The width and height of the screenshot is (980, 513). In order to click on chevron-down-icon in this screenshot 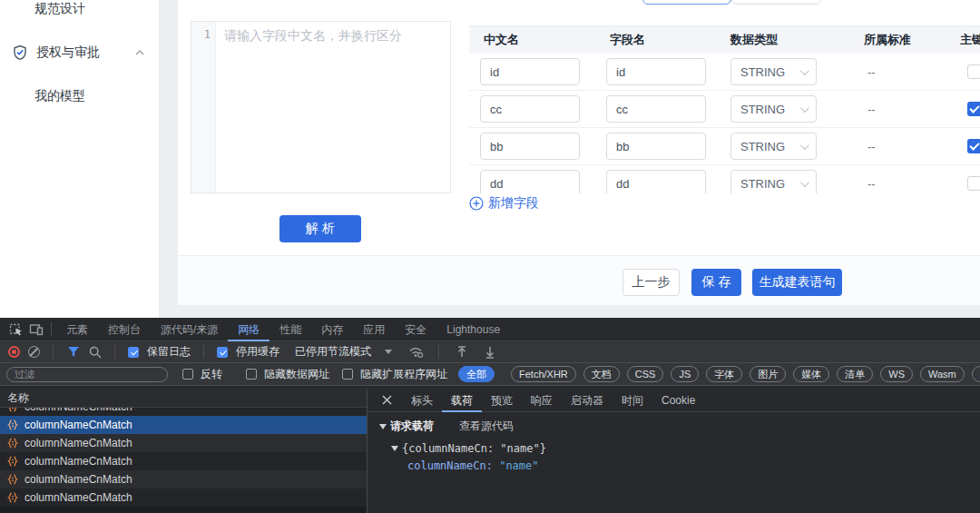, I will do `click(805, 71)`.